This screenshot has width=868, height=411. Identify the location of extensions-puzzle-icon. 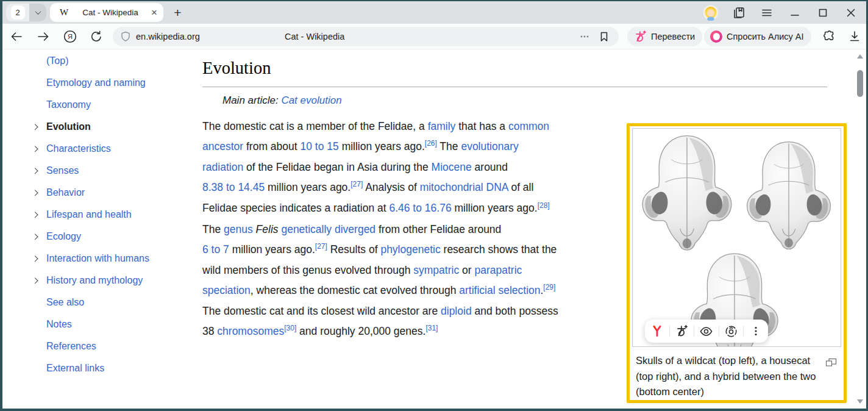
(828, 37).